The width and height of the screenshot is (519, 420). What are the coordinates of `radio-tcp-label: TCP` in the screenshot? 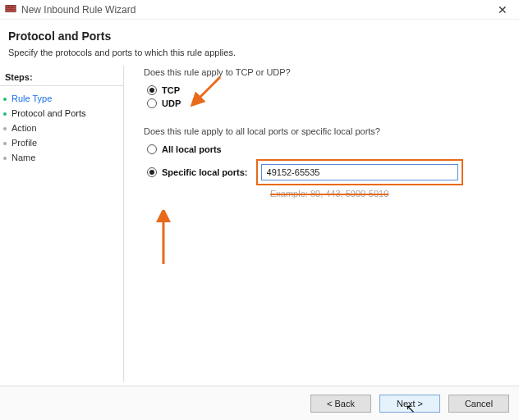 It's located at (171, 90).